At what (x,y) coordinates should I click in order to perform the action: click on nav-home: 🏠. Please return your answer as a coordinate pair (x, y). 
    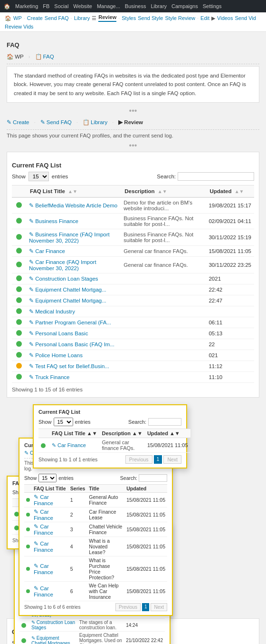
    Looking at the image, I should click on (7, 7).